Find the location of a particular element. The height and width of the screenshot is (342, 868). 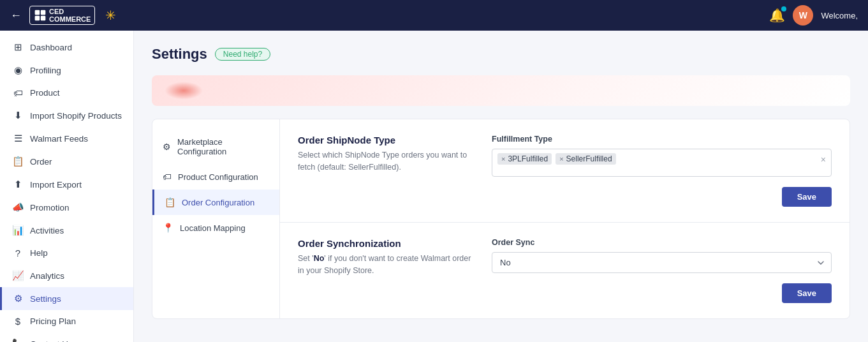

sidebar-item-import-shopify: ⬇ Import Shopify Products is located at coordinates (66, 115).